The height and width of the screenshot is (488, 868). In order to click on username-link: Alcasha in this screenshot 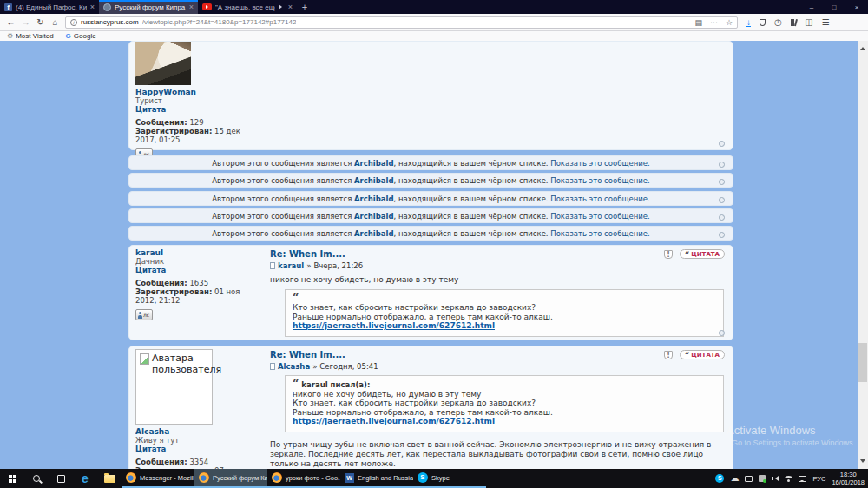, I will do `click(199, 432)`.